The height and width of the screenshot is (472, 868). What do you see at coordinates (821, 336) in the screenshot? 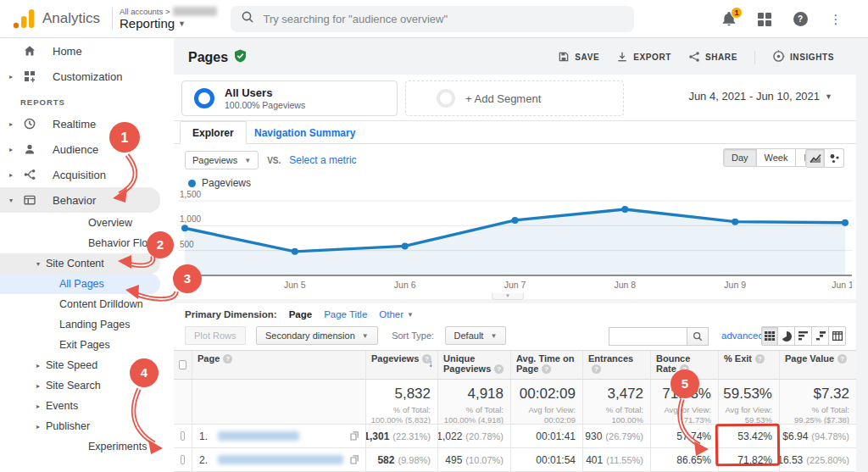
I see `comparison-view-icon` at bounding box center [821, 336].